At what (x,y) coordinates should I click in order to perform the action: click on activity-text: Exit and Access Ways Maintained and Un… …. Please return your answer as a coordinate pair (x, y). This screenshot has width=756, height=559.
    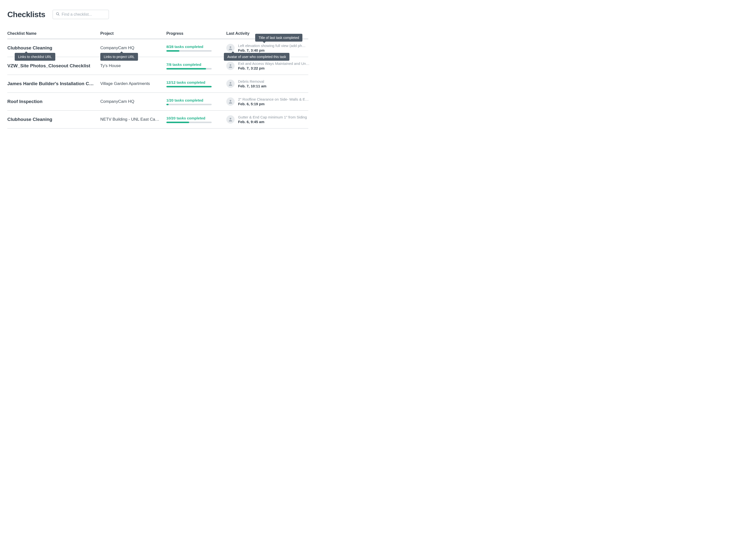
    Looking at the image, I should click on (274, 66).